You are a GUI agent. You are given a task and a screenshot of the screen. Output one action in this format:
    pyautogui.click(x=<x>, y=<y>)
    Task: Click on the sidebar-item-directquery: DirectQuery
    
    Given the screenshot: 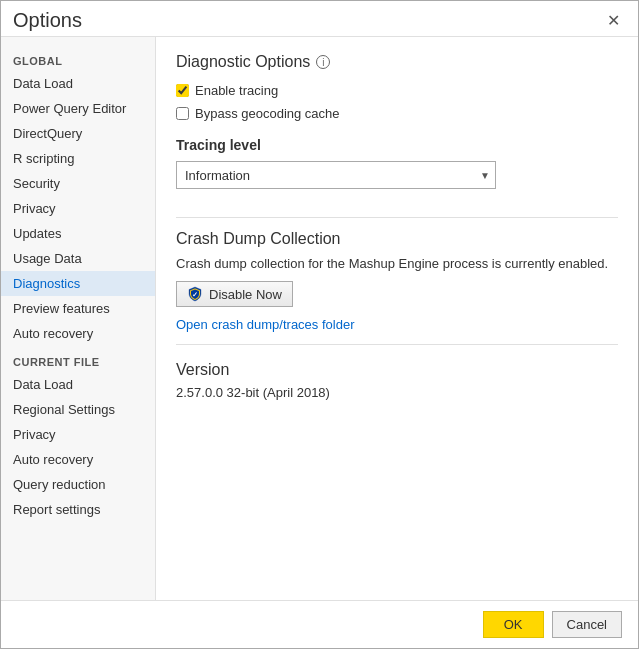 What is the action you would take?
    pyautogui.click(x=78, y=134)
    